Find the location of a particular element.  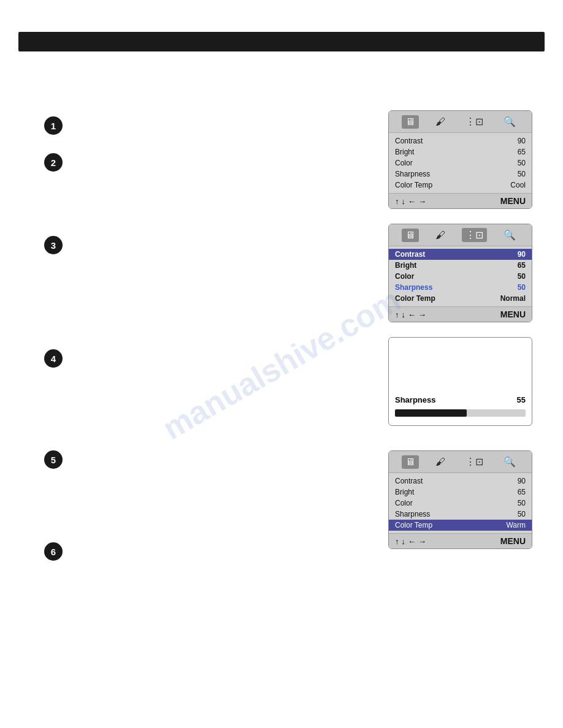

osd-panel-warm: 🖥 🖌 ⋮⊡ 🔍 Contrast 90 Bright 65 Color 50 … is located at coordinates (460, 500).